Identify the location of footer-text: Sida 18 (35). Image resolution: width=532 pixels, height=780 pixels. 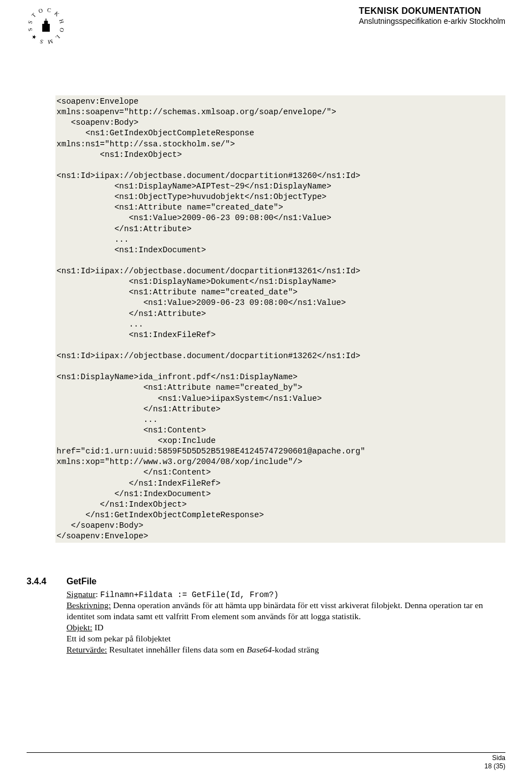
(266, 762).